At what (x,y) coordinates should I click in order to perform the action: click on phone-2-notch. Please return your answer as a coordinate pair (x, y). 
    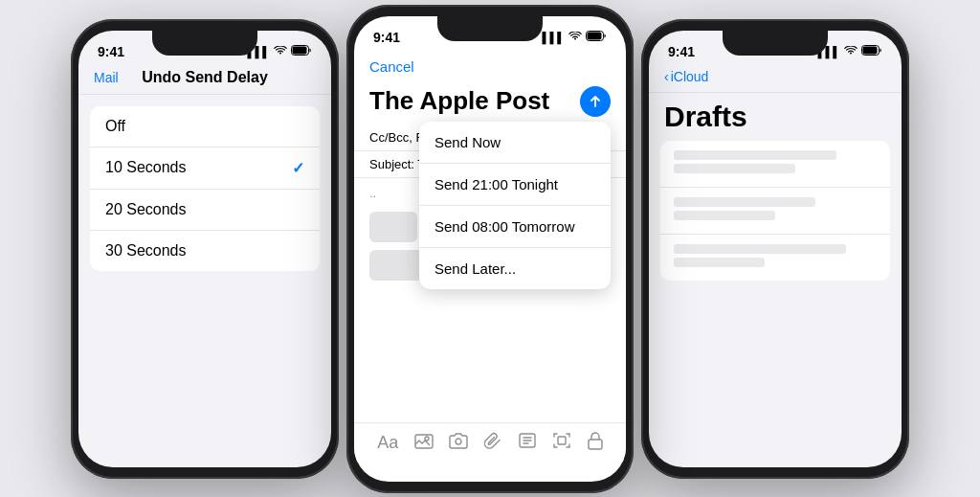
    Looking at the image, I should click on (490, 29).